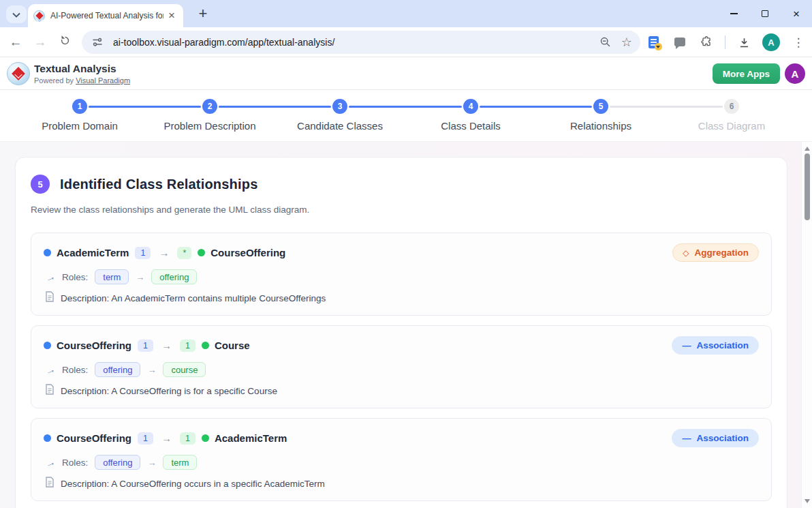  What do you see at coordinates (184, 370) in the screenshot?
I see `target-role-badge: course` at bounding box center [184, 370].